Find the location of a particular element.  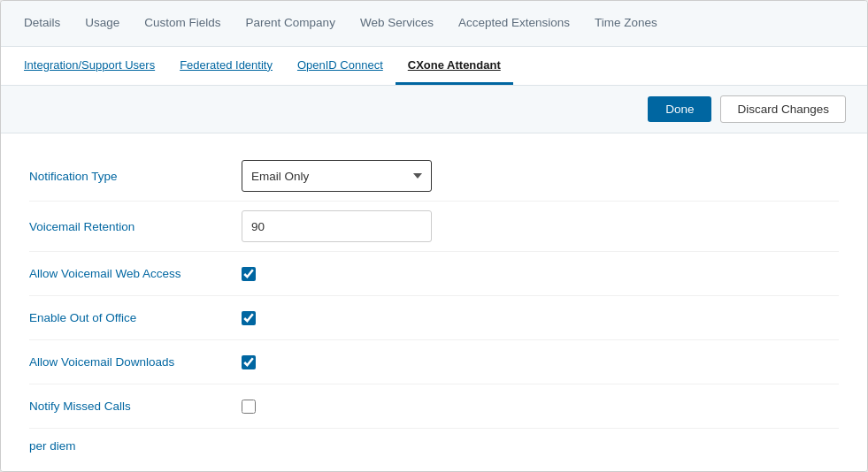

form-row-allow-voicemail-downloads: Allow Voicemail Downloads is located at coordinates (434, 362).